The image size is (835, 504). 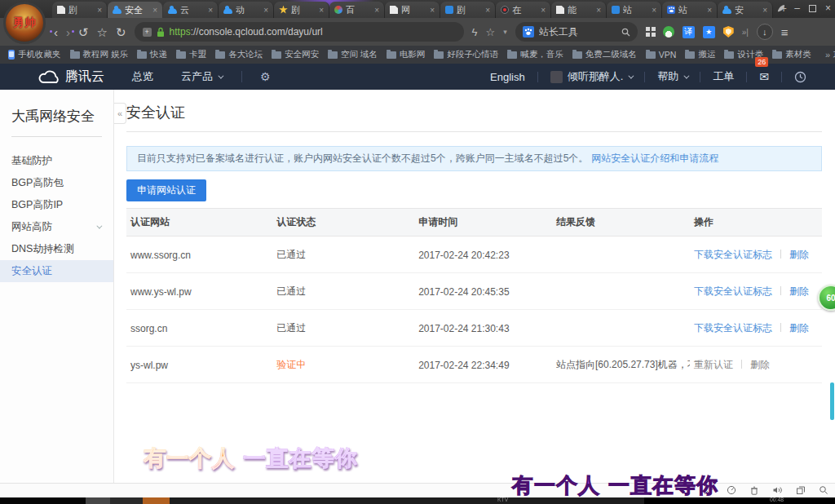 I want to click on address-bar: + https://console.qcloud.com/dayu/url, so click(x=299, y=32).